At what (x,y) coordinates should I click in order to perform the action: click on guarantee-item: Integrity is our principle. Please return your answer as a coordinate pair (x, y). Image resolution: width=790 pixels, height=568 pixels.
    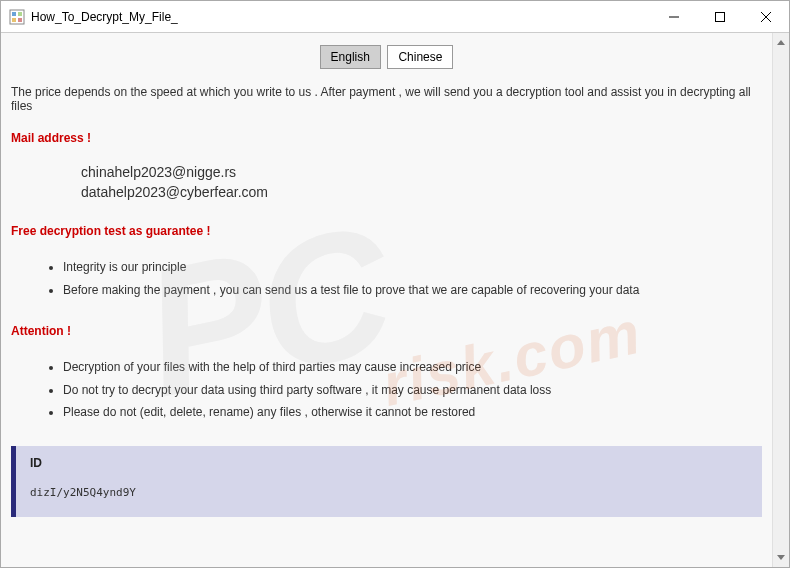
    Looking at the image, I should click on (412, 268).